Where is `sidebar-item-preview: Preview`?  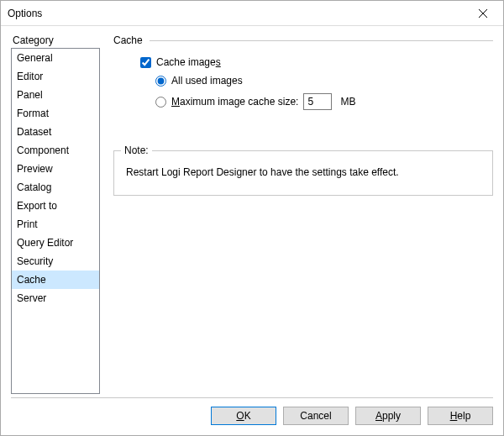
sidebar-item-preview: Preview is located at coordinates (55, 169).